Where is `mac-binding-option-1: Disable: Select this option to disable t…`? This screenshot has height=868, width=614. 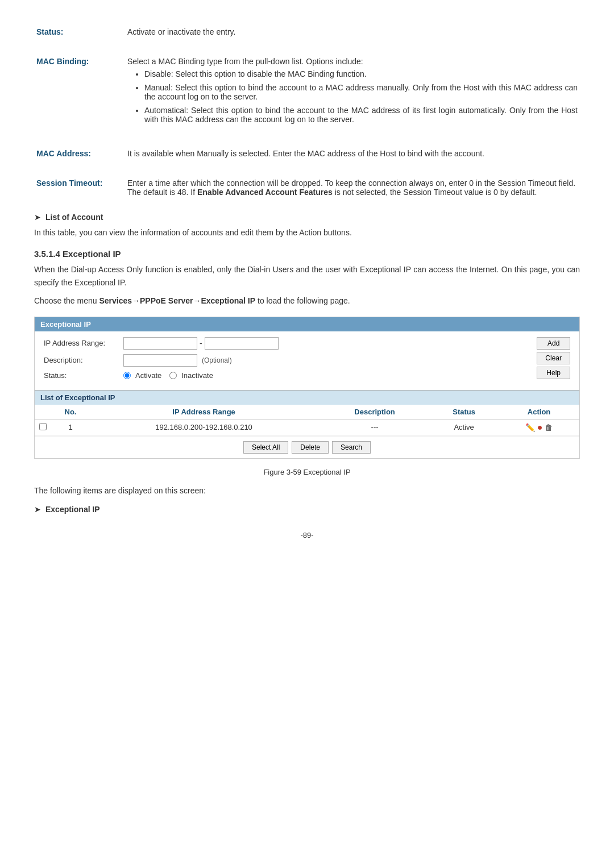 mac-binding-option-1: Disable: Select this option to disable t… is located at coordinates (361, 74).